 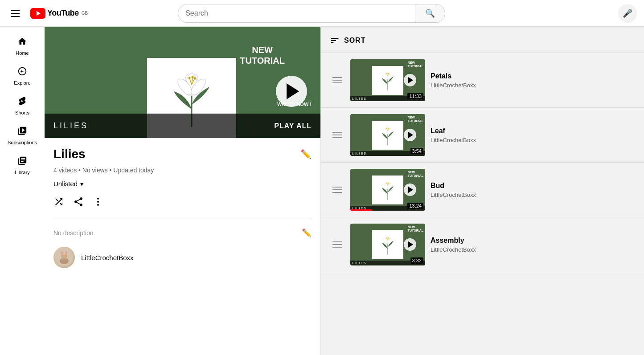 I want to click on video-duration: 3:54, so click(x=417, y=151).